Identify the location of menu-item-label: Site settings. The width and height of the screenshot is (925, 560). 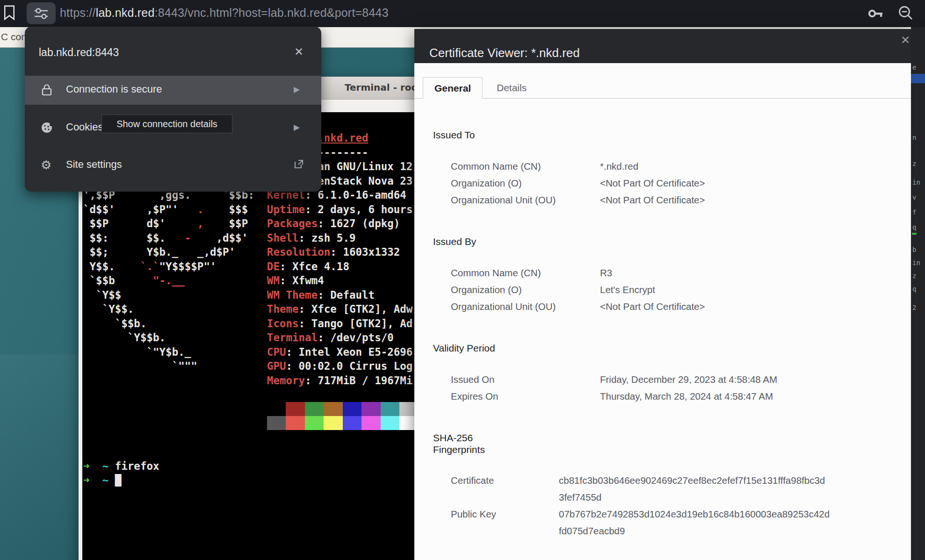
(94, 165).